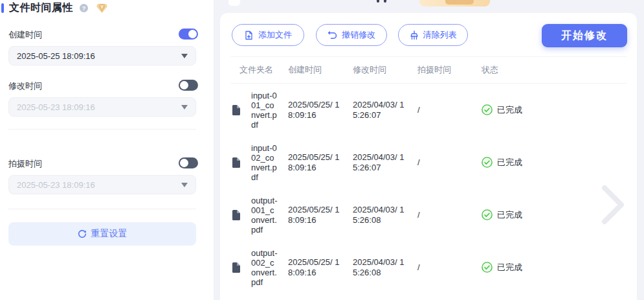 The image size is (644, 300). I want to click on column-header-shot-time: 拍摄时间, so click(449, 70).